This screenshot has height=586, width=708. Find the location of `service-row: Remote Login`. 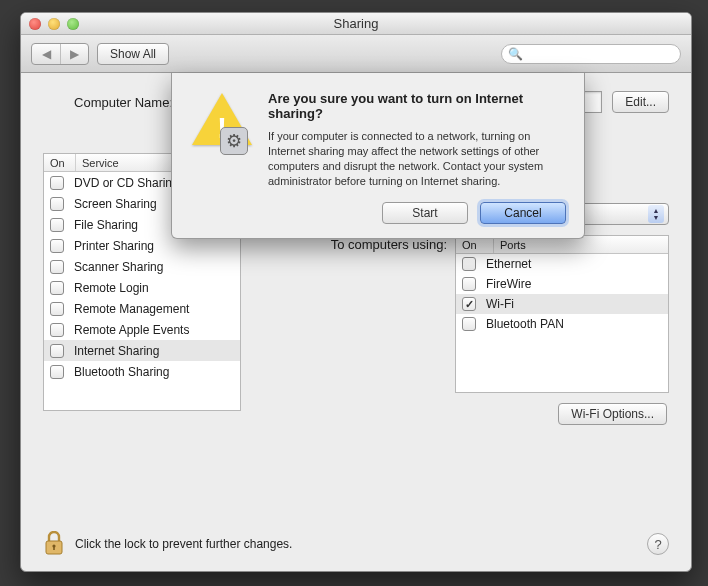

service-row: Remote Login is located at coordinates (142, 288).